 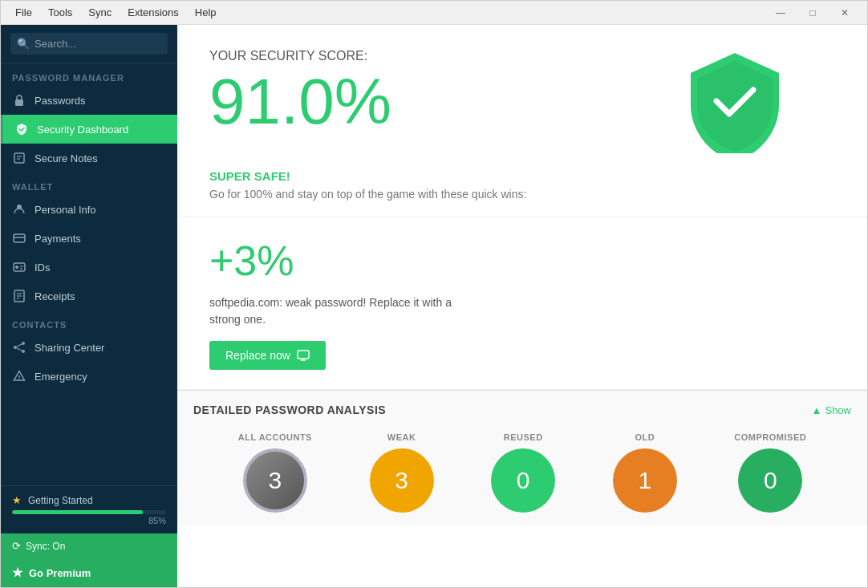 I want to click on sidebar-item-emergency-label: Emergency, so click(x=61, y=377).